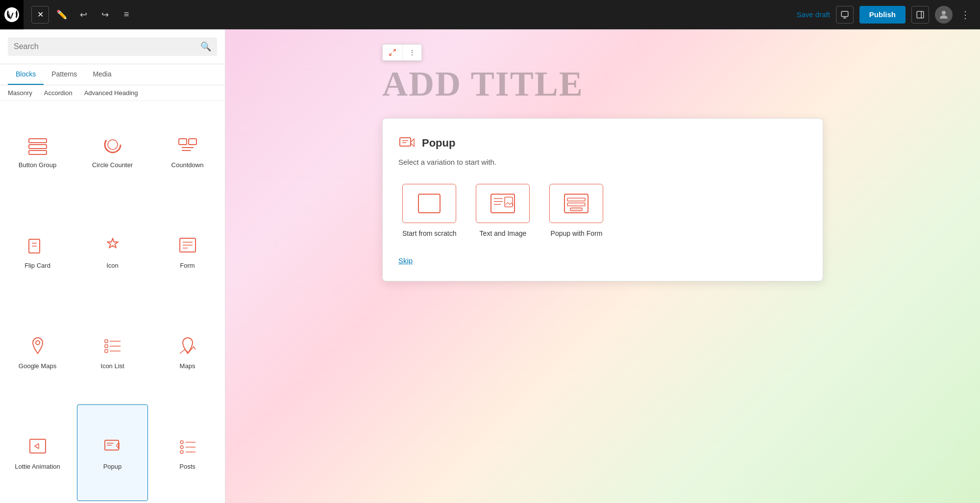 The width and height of the screenshot is (980, 503). What do you see at coordinates (64, 75) in the screenshot?
I see `tab-patterns: Patterns` at bounding box center [64, 75].